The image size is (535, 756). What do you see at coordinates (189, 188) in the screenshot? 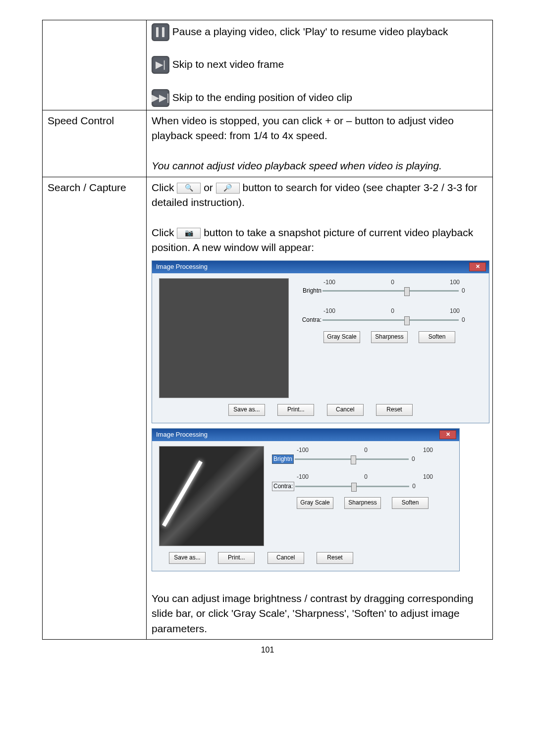
I see `search-time-icon: 🔍` at bounding box center [189, 188].